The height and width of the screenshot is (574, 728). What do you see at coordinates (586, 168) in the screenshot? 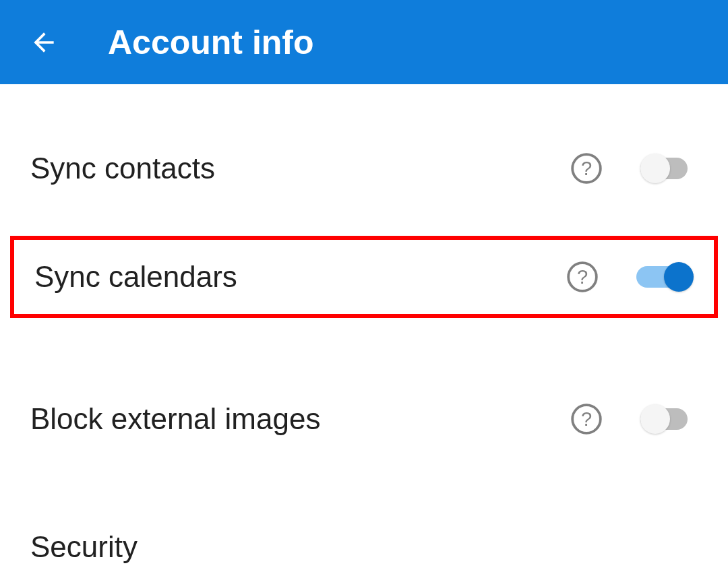
I see `help-button-sync-contacts: ?` at bounding box center [586, 168].